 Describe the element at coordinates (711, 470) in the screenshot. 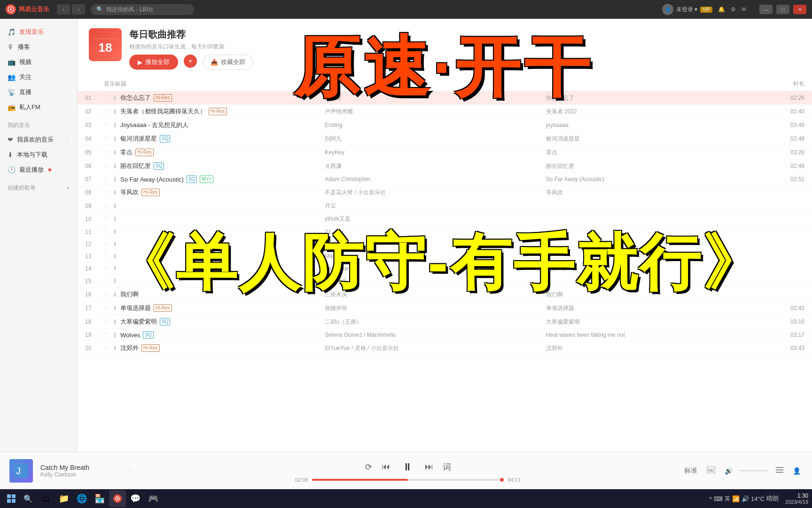

I see `hd-button: HD` at that location.